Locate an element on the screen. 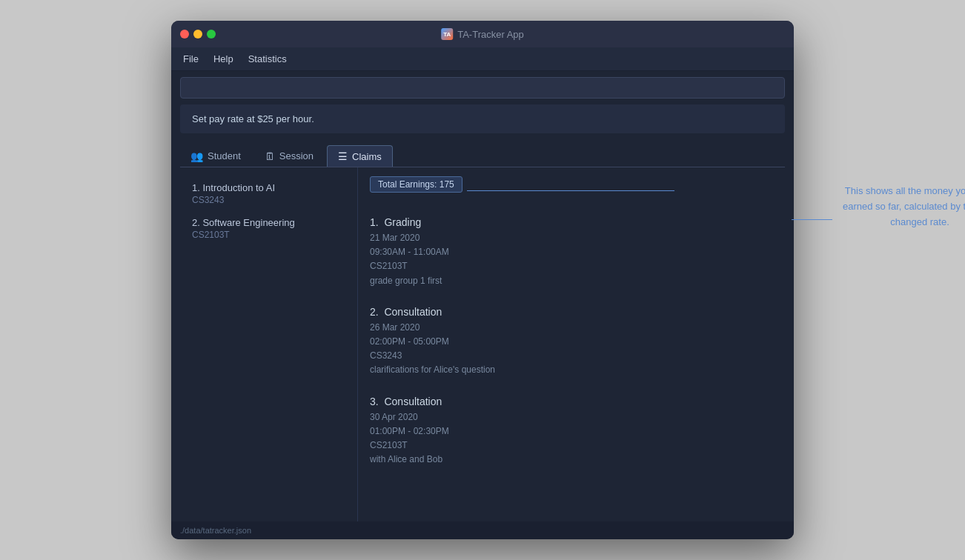 Image resolution: width=965 pixels, height=560 pixels. course-name-1: 1. Introduction to AI is located at coordinates (268, 188).